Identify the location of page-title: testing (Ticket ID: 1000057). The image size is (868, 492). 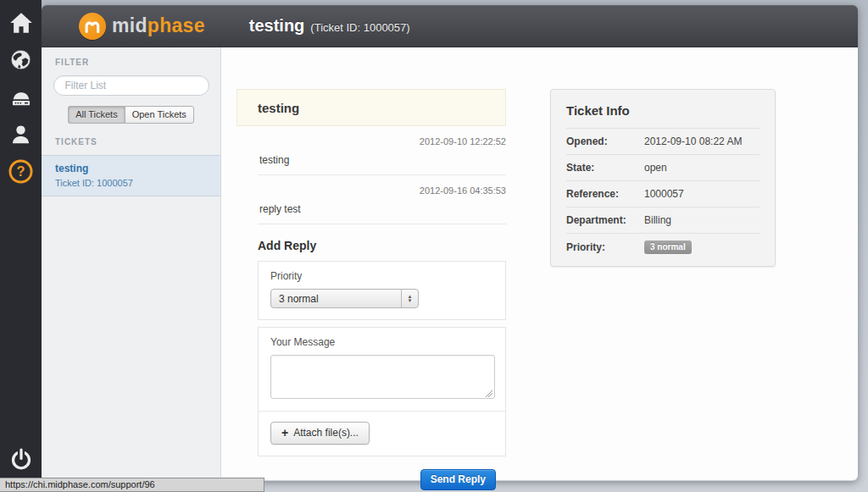
(330, 25).